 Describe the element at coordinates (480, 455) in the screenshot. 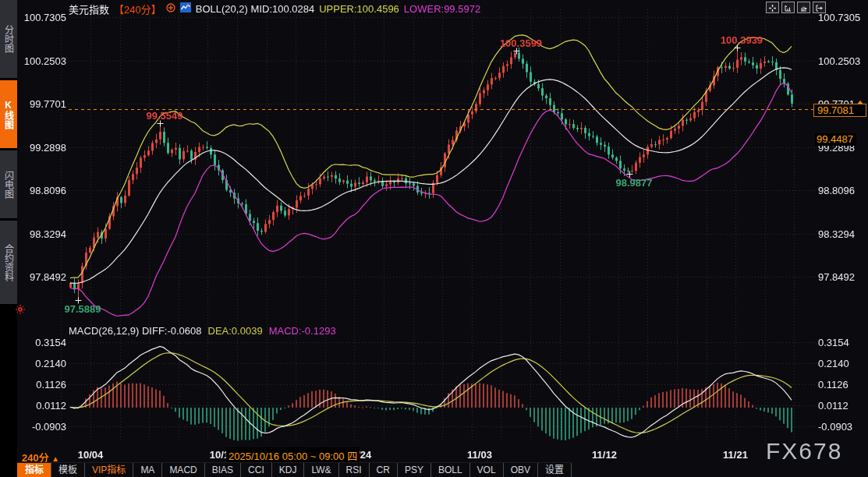

I see `date-axis-label: 11/03` at that location.